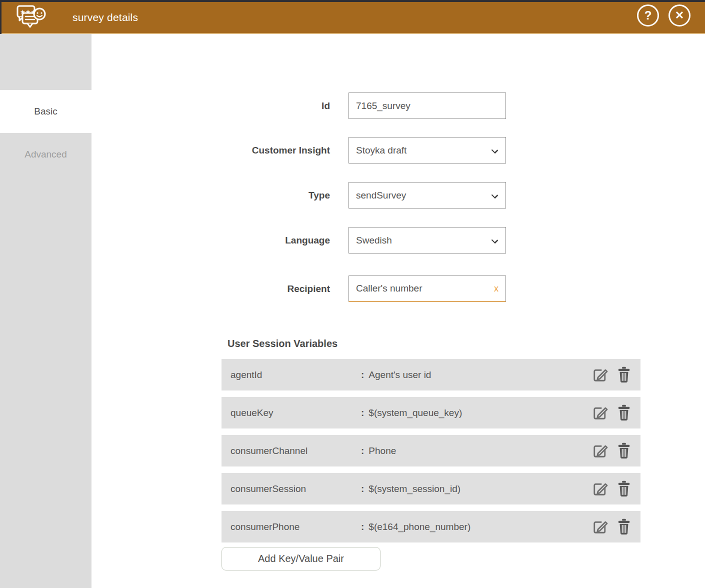 This screenshot has height=588, width=705. What do you see at coordinates (427, 106) in the screenshot?
I see `id-input: 7165_survey` at bounding box center [427, 106].